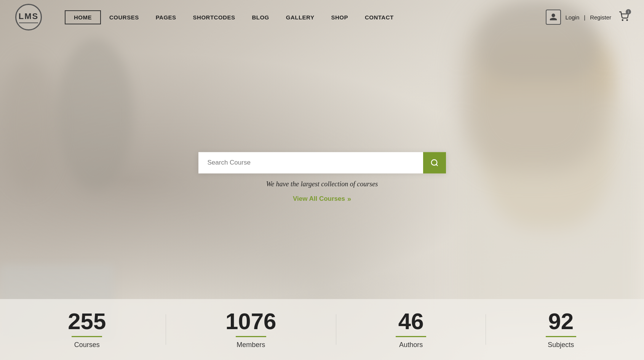 The height and width of the screenshot is (360, 644). What do you see at coordinates (349, 199) in the screenshot?
I see `view-all-chevron: »` at bounding box center [349, 199].